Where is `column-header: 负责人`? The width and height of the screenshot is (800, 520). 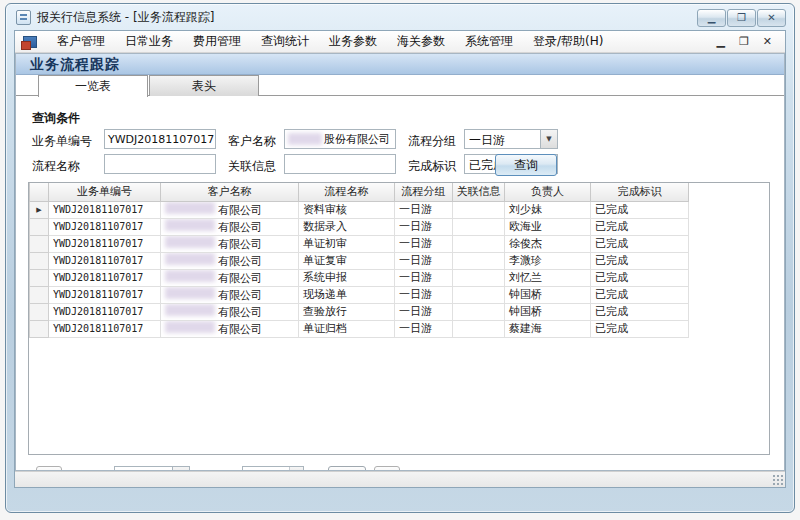 column-header: 负责人 is located at coordinates (548, 192).